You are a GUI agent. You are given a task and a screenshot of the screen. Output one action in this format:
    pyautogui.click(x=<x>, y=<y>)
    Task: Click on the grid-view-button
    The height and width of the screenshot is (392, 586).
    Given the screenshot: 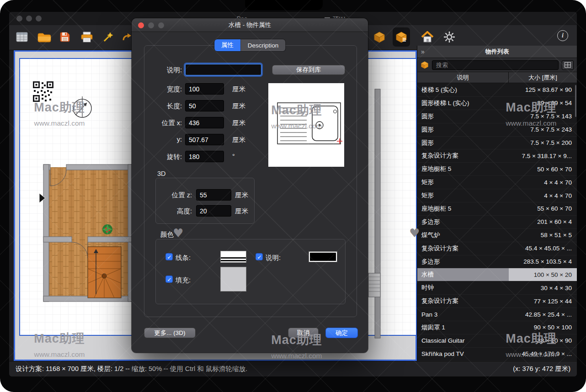 What is the action you would take?
    pyautogui.click(x=568, y=65)
    